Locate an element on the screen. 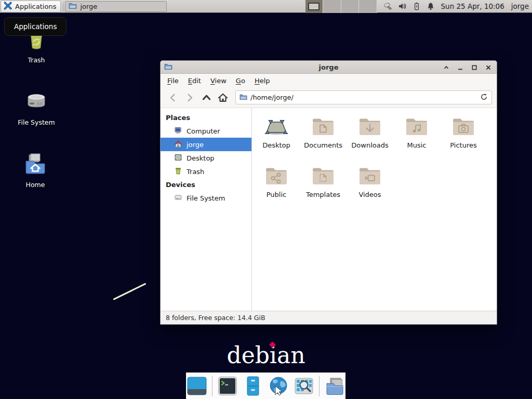 The image size is (532, 399). file-label: Documents is located at coordinates (323, 145).